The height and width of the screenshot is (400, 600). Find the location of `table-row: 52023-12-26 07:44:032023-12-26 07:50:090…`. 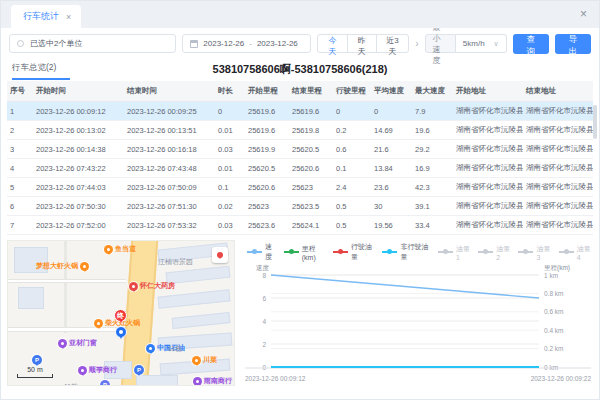

table-row: 52023-12-26 07:44:032023-12-26 07:50:090… is located at coordinates (300, 188).